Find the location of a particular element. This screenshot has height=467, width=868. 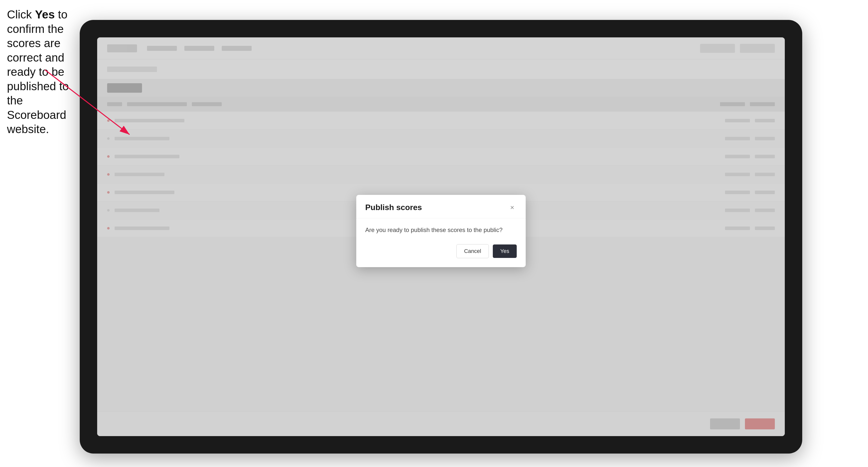

modal-actions: Cancel Yes is located at coordinates (441, 251).